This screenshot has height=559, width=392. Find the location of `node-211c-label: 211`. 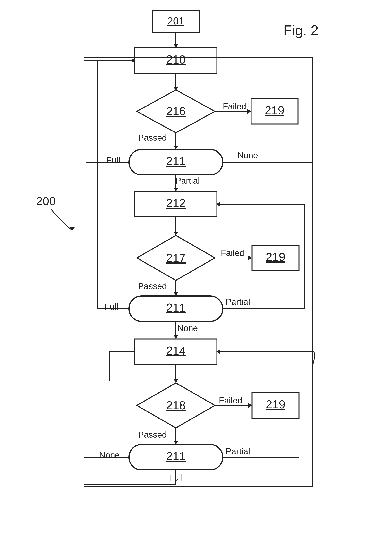

node-211c-label: 211 is located at coordinates (176, 456).